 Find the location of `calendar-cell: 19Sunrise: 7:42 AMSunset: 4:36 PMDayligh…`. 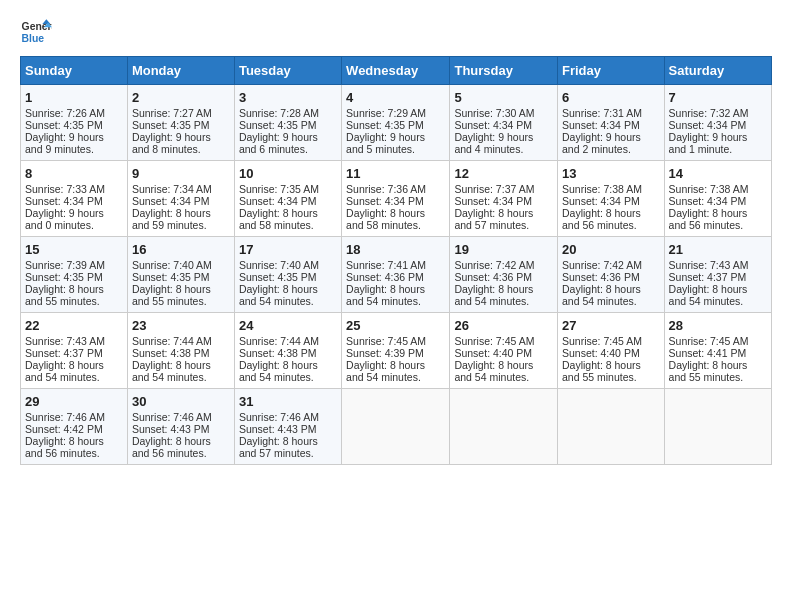

calendar-cell: 19Sunrise: 7:42 AMSunset: 4:36 PMDayligh… is located at coordinates (504, 275).